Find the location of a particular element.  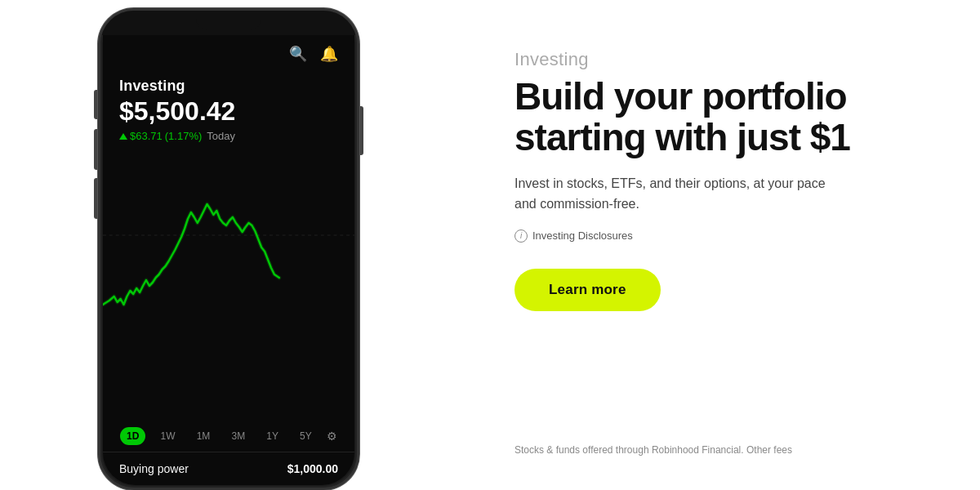

disclosures-link: Investing Disclosures is located at coordinates (583, 235).